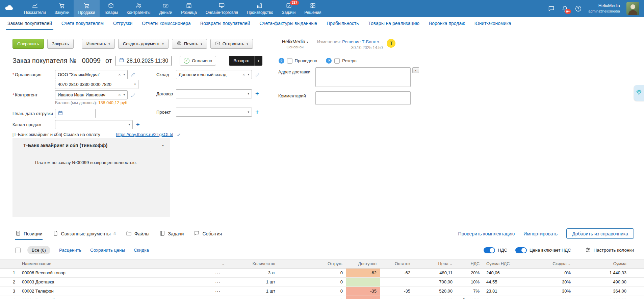 The height and width of the screenshot is (299, 644). I want to click on project-select: ▾, so click(214, 112).